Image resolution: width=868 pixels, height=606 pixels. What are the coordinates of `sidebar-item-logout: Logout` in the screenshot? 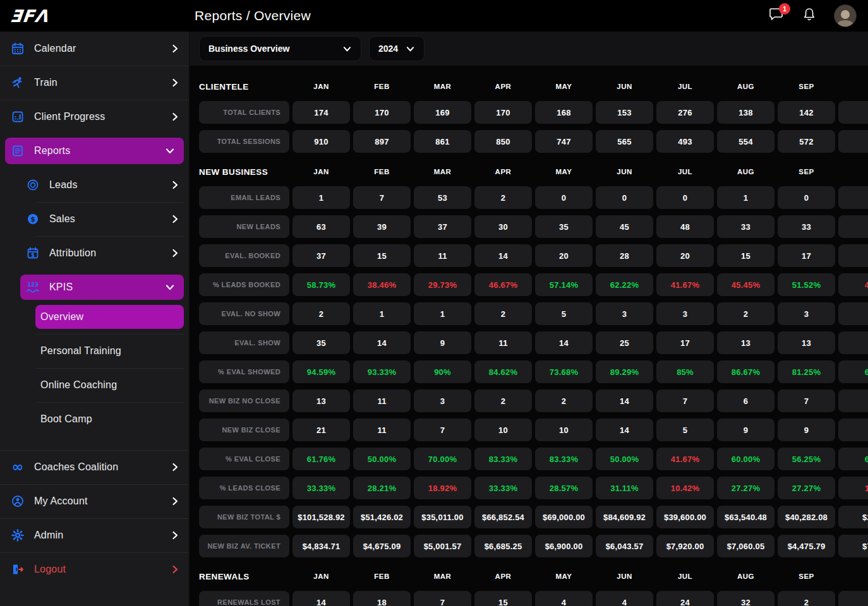 It's located at (95, 569).